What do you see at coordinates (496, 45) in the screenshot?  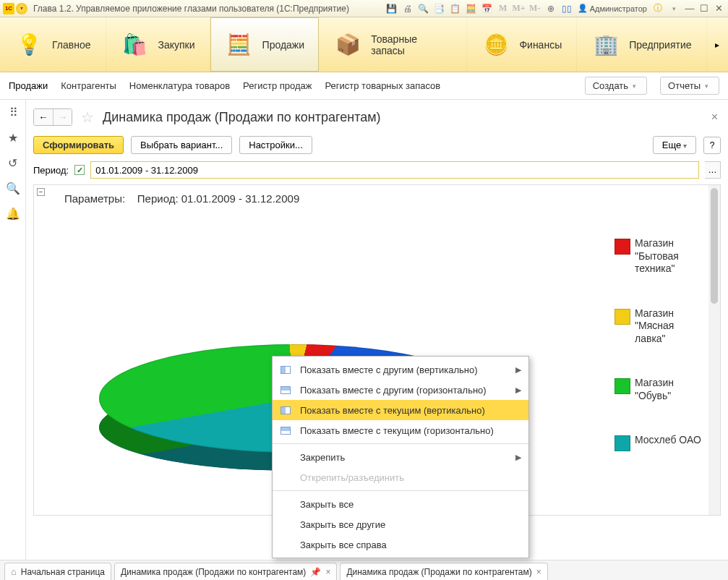 I see `nav-icon: 🪙` at bounding box center [496, 45].